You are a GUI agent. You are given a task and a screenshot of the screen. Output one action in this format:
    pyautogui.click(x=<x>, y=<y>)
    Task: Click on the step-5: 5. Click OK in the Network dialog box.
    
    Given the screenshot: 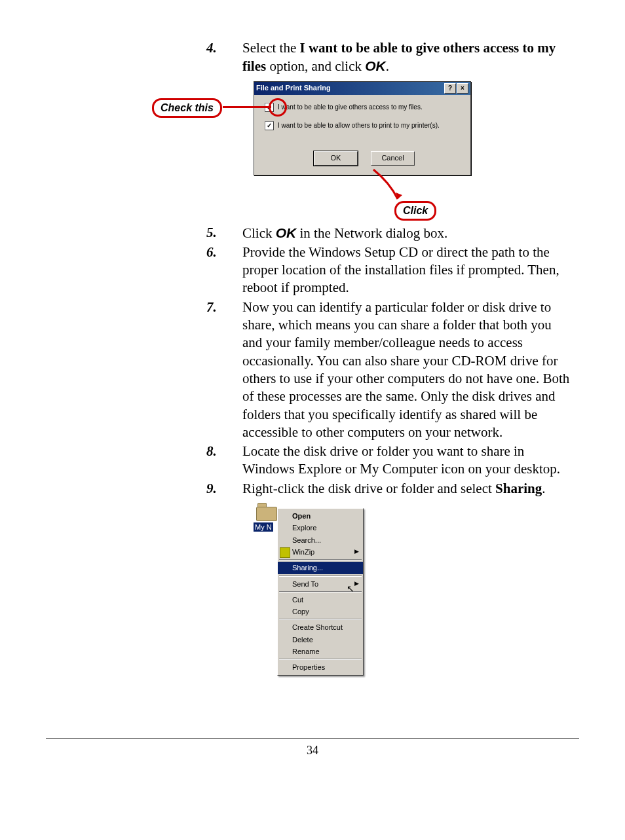 What is the action you would take?
    pyautogui.click(x=312, y=233)
    